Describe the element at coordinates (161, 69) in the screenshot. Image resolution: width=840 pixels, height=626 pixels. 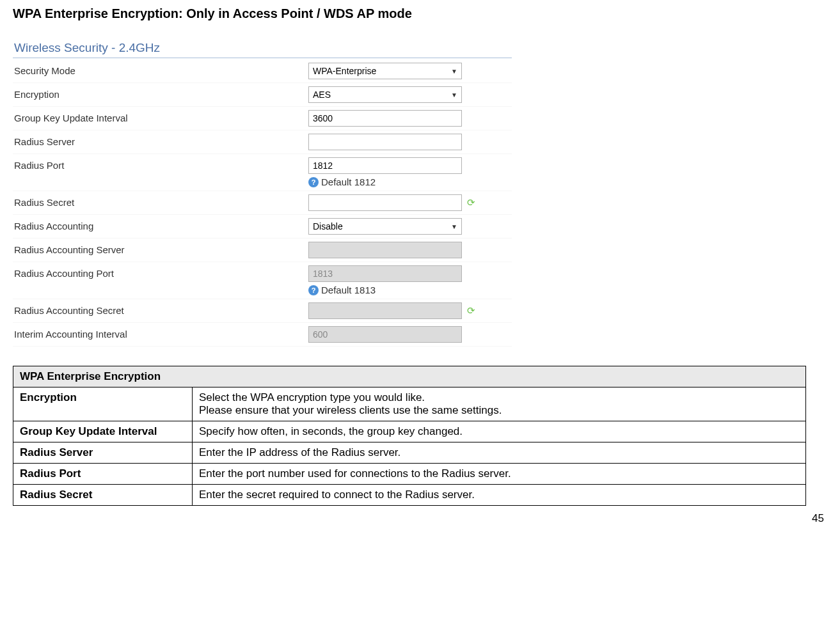
I see `security-mode-label: Security Mode` at that location.